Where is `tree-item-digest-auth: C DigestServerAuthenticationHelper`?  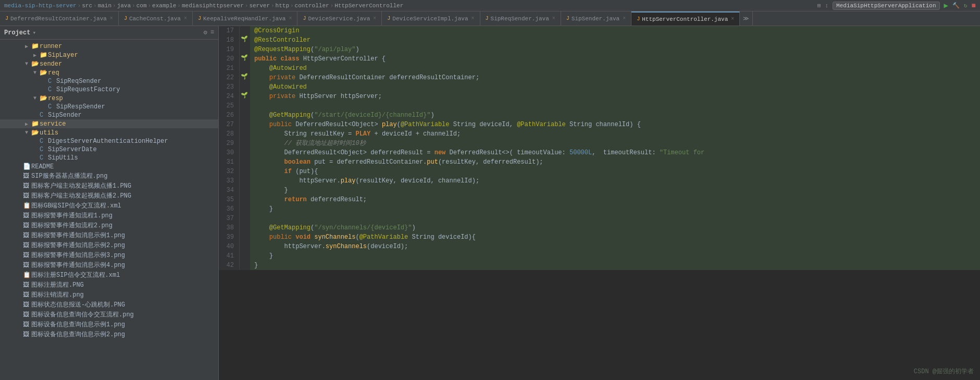 tree-item-digest-auth: C DigestServerAuthenticationHelper is located at coordinates (109, 141).